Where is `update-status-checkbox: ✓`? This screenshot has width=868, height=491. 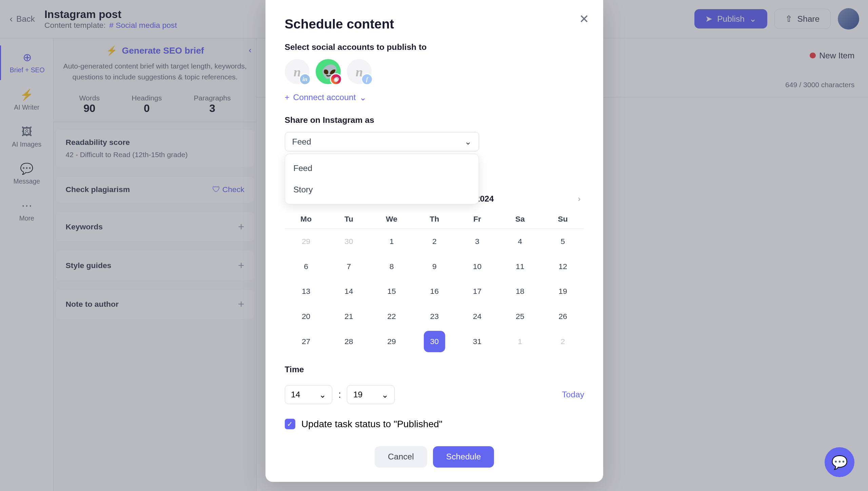 update-status-checkbox: ✓ is located at coordinates (290, 424).